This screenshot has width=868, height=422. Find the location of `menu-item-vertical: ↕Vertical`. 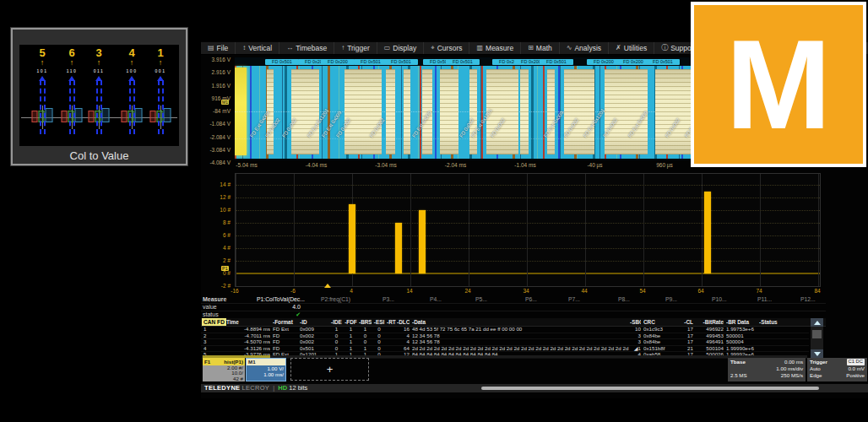

menu-item-vertical: ↕Vertical is located at coordinates (258, 48).